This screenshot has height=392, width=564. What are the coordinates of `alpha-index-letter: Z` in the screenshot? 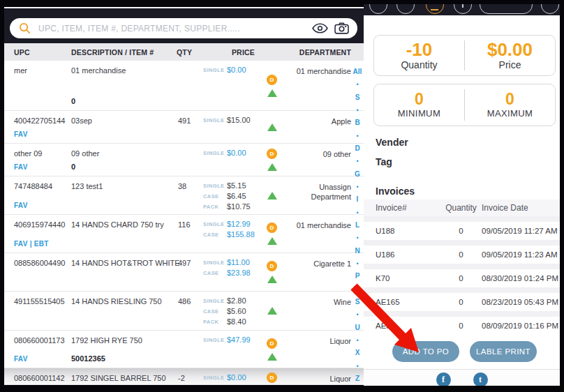 It's located at (357, 379).